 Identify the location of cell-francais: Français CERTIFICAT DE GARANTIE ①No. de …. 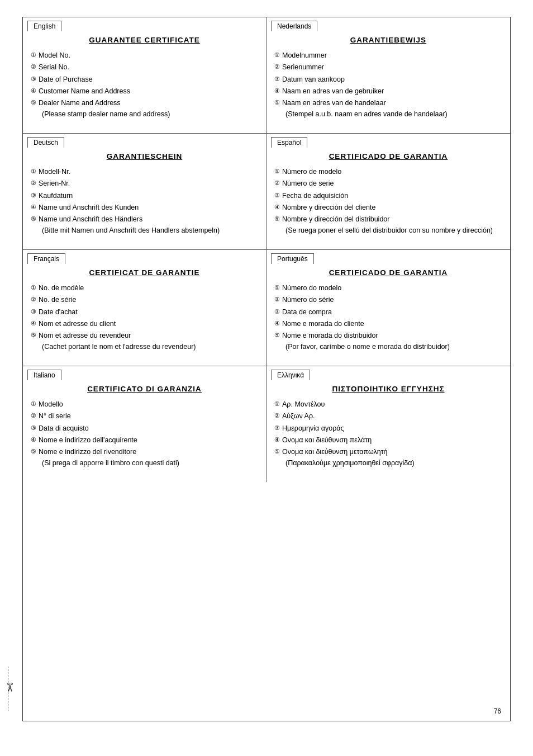
(145, 308).